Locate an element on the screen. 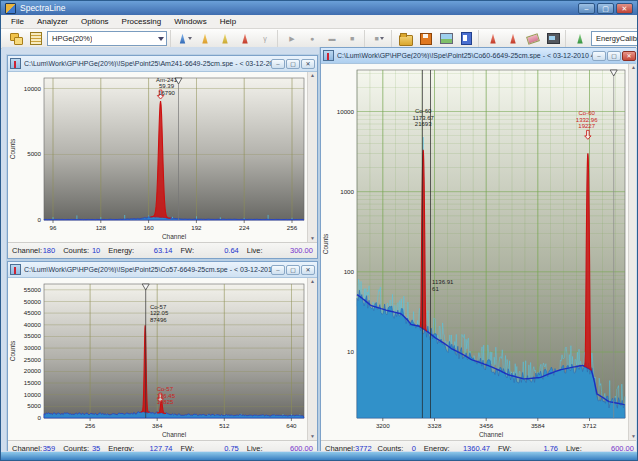 The width and height of the screenshot is (638, 461). calibration-peak-button is located at coordinates (205, 38).